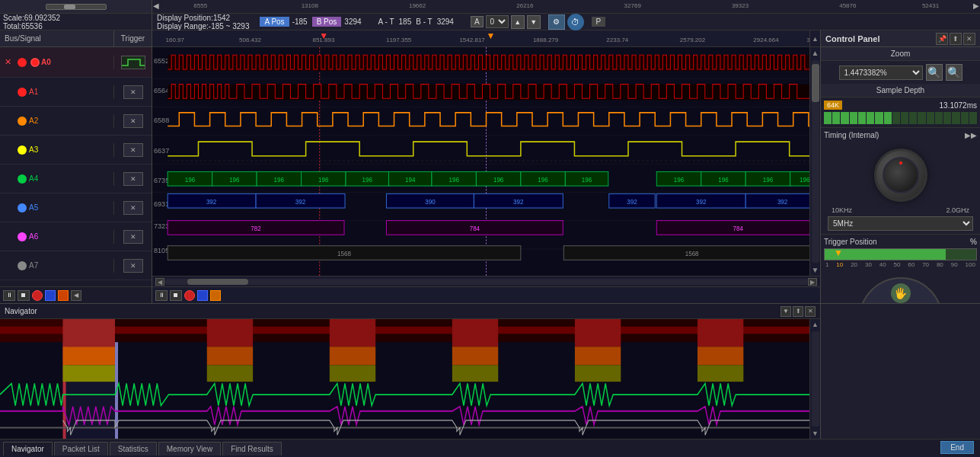 This screenshot has width=980, height=457. What do you see at coordinates (490, 447) in the screenshot?
I see `bottom-tab-status-row: Navigator Packet List Statistics Memory …` at bounding box center [490, 447].